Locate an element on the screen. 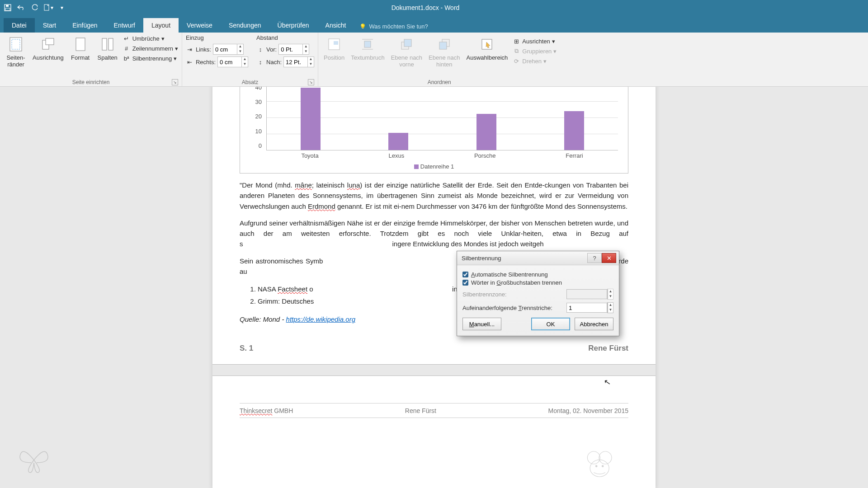  ribbon-tabs: Datei Start Einfügen Entwurf Layout Verw… is located at coordinates (434, 24).